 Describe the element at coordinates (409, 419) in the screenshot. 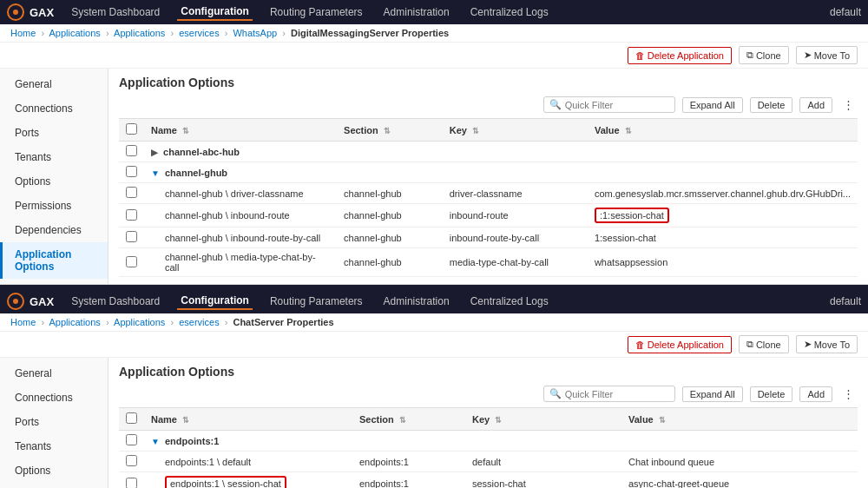

I see `header2-section: Section ⇅` at that location.